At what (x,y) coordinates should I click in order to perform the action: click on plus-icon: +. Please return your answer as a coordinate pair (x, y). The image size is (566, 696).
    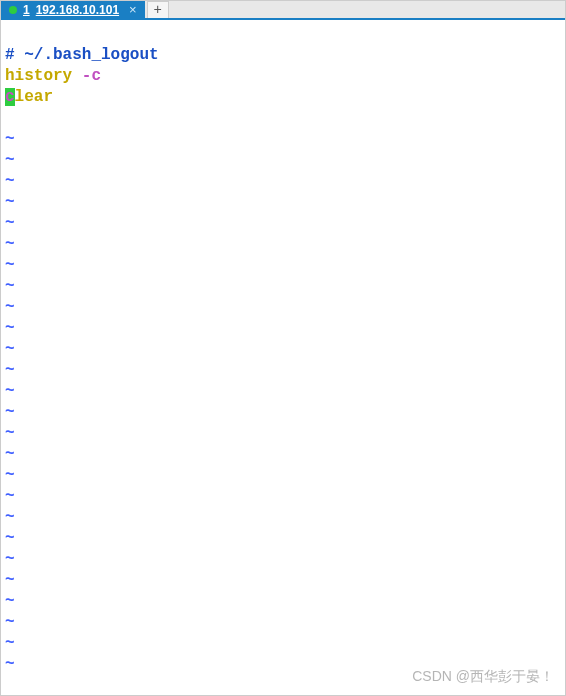
    Looking at the image, I should click on (158, 10).